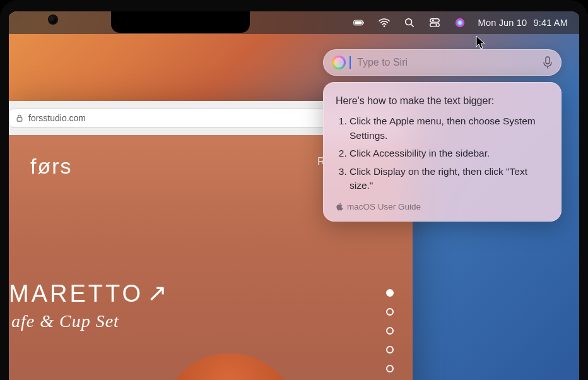  I want to click on url-text: forsstudio.com, so click(57, 118).